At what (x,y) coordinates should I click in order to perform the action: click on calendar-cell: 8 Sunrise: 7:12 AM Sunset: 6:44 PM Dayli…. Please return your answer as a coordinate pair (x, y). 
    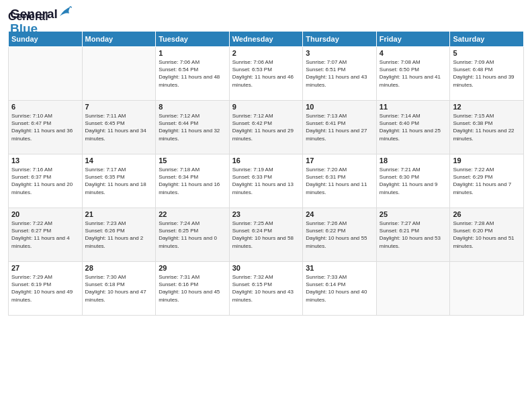
    Looking at the image, I should click on (193, 128).